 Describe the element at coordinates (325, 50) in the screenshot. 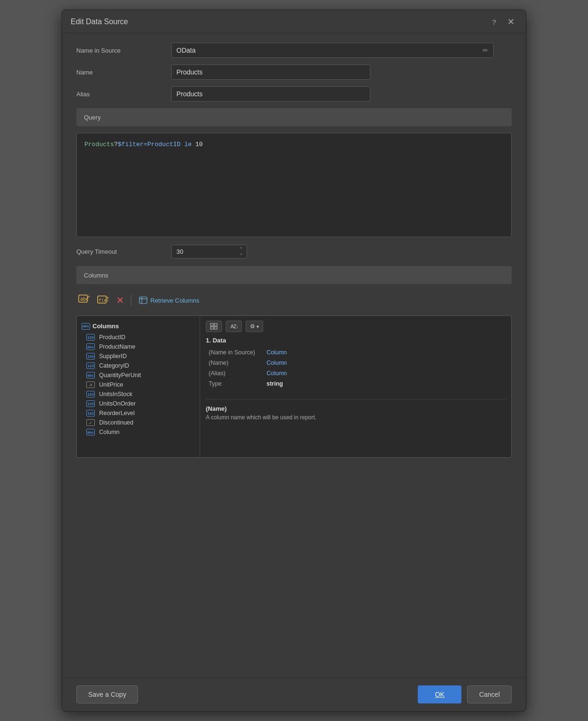

I see `name-in-source-input` at that location.